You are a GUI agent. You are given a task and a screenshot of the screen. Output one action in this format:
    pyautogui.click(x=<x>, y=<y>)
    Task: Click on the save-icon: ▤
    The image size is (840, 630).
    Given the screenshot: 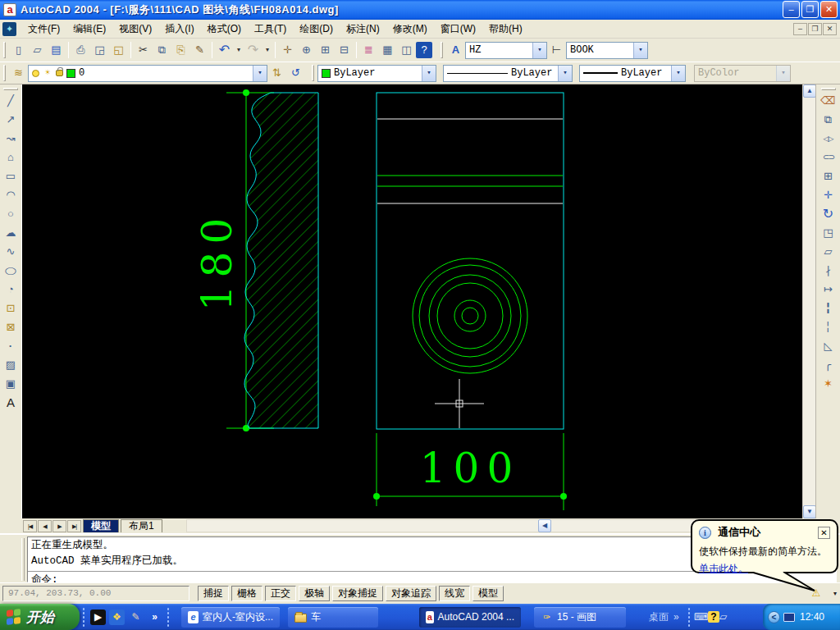 What is the action you would take?
    pyautogui.click(x=56, y=51)
    